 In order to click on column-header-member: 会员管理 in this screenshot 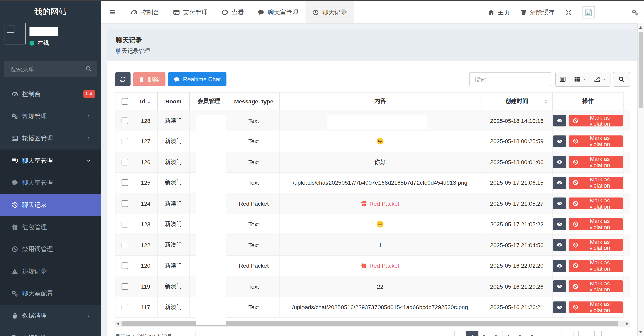, I will do `click(209, 101)`.